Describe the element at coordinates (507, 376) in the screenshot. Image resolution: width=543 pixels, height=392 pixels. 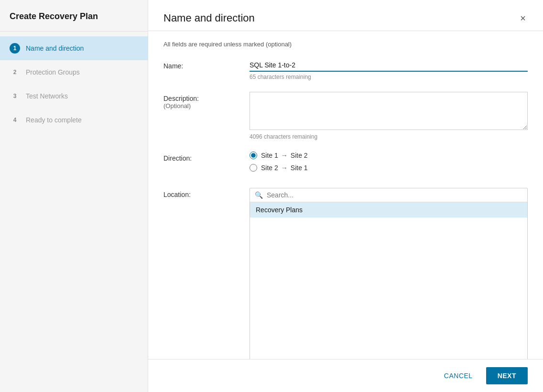
I see `next-button: NEXT` at that location.